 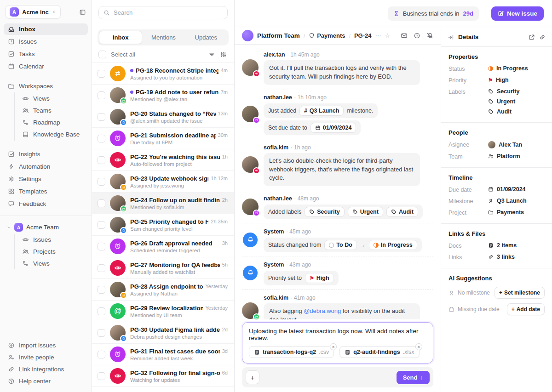 What do you see at coordinates (430, 36) in the screenshot?
I see `bell-off-icon` at bounding box center [430, 36].